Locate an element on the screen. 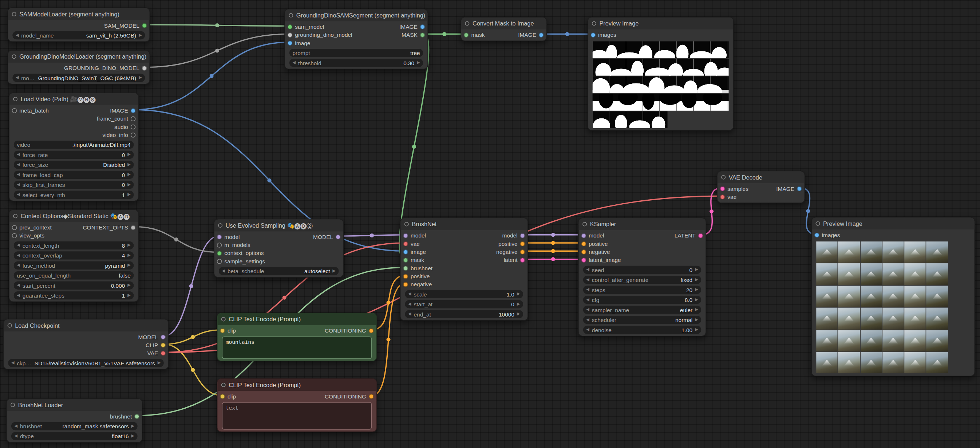 The width and height of the screenshot is (980, 448). widget-steps: ◀steps20▶ is located at coordinates (642, 290).